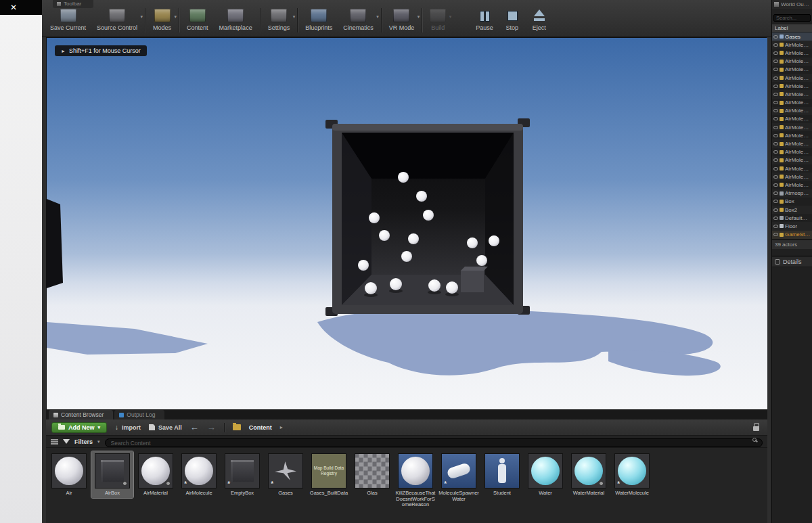 The height and width of the screenshot is (523, 812). Describe the element at coordinates (792, 152) in the screenshot. I see `outliner-row: AirMolecule14` at that location.